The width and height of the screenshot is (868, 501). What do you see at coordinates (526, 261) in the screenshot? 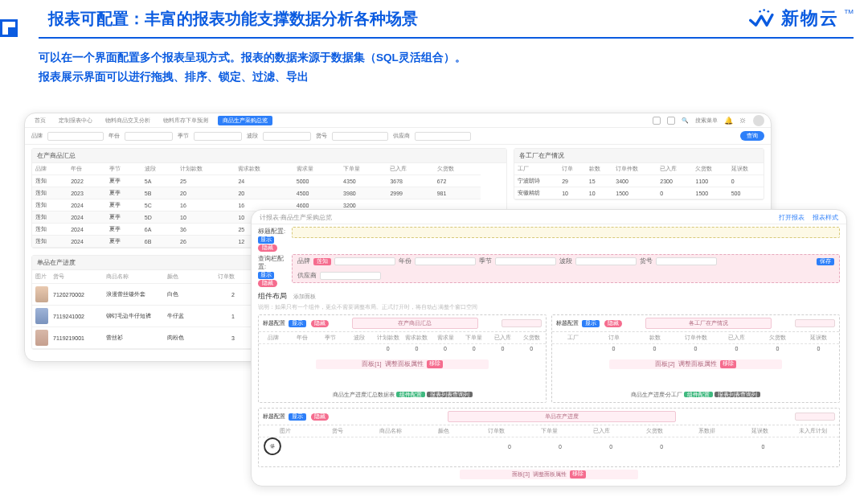
I see `q-season-input` at bounding box center [526, 261].